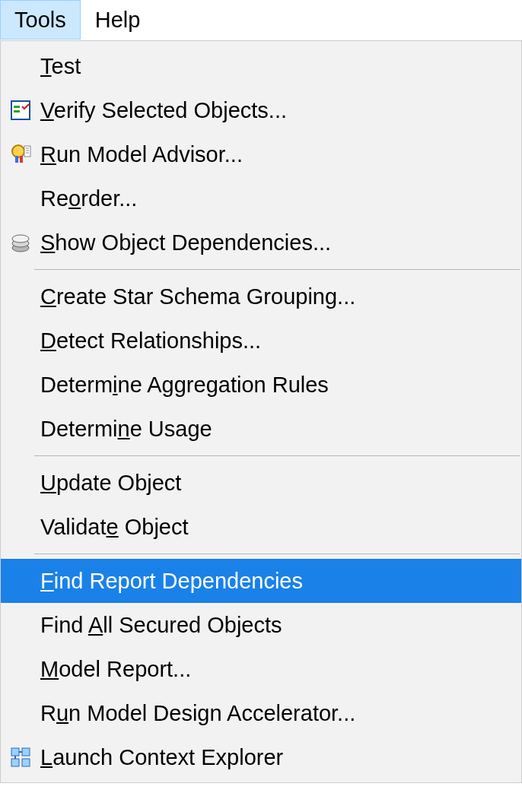 This screenshot has height=812, width=522. I want to click on menu-item-starschema: Create Star Schema Grouping..., so click(261, 297).